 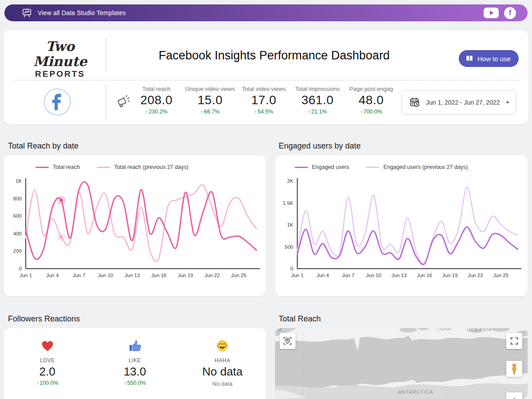 What do you see at coordinates (18, 234) in the screenshot?
I see `svg-text: 400` at bounding box center [18, 234].